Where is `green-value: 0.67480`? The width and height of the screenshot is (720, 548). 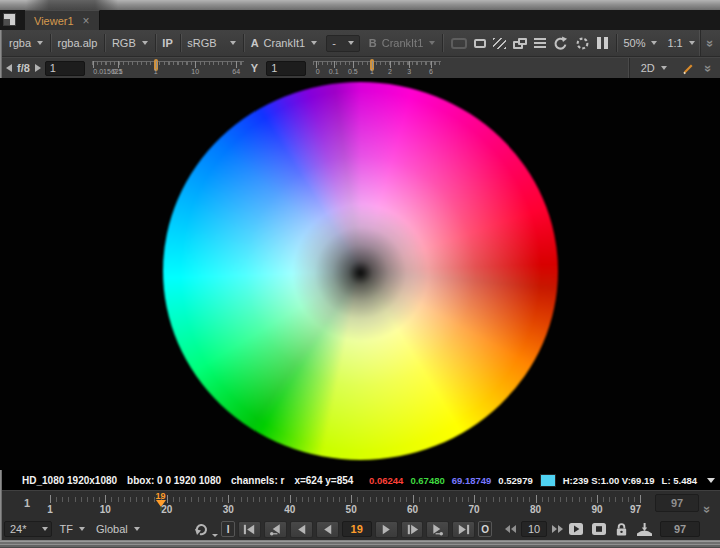 green-value: 0.67480 is located at coordinates (427, 480).